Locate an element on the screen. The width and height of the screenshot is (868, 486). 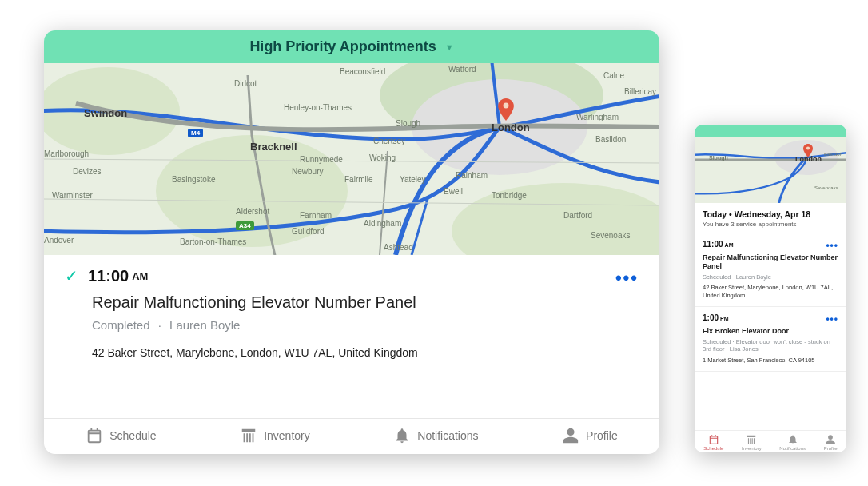
map-label: Devizes is located at coordinates (87, 171).